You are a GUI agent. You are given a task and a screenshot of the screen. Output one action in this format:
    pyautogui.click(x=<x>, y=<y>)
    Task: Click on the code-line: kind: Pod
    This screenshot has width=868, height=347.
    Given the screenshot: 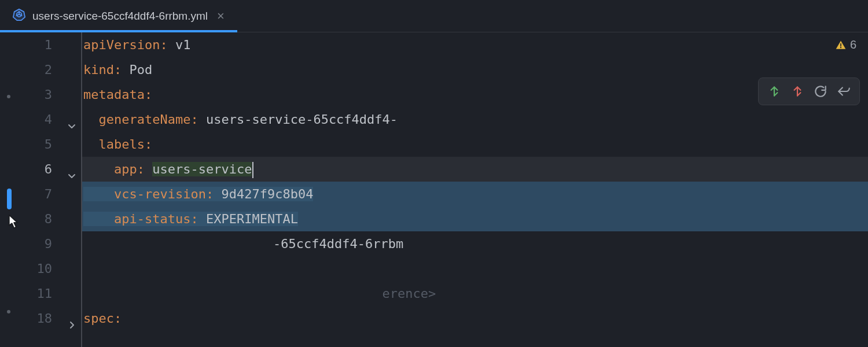 What is the action you would take?
    pyautogui.click(x=475, y=69)
    